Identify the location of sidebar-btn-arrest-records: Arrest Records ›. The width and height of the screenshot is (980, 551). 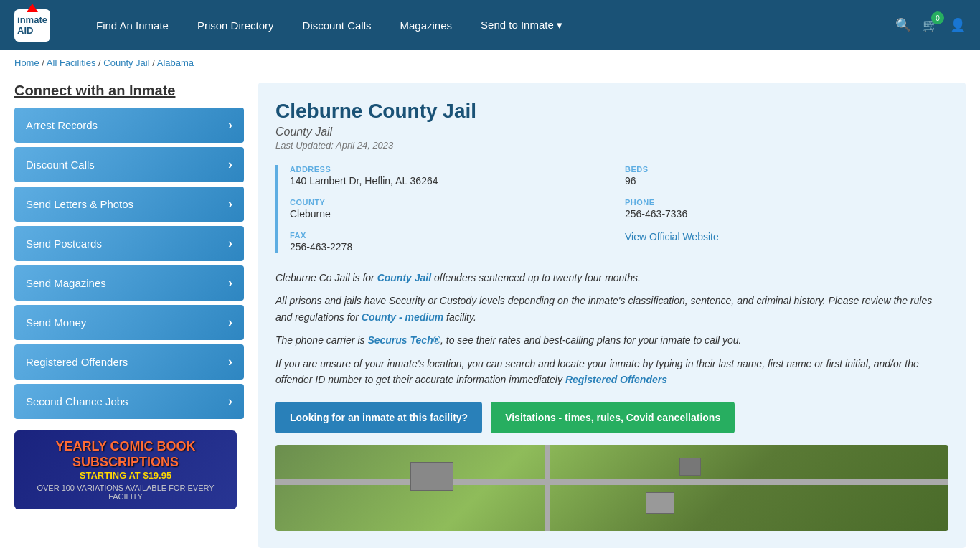
(129, 125).